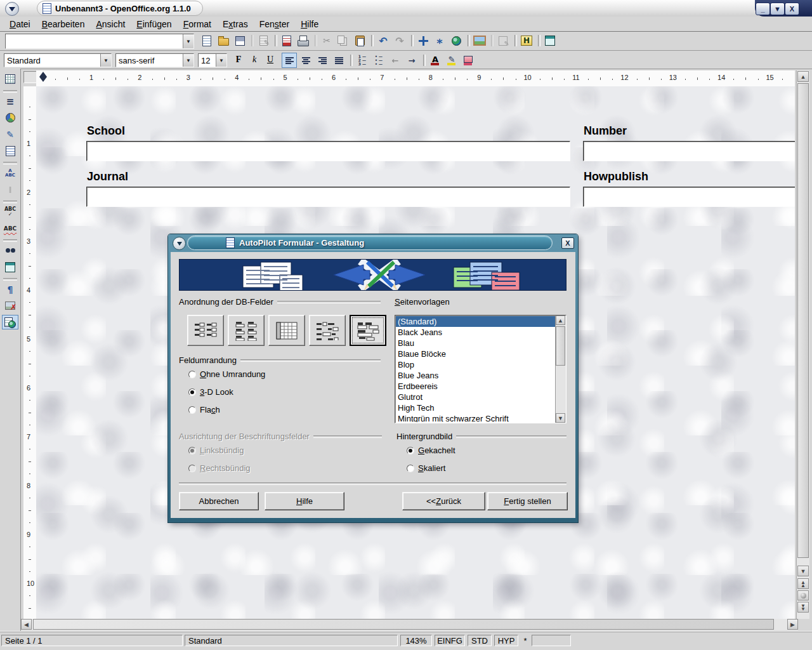 This screenshot has height=650, width=812. Describe the element at coordinates (43, 79) in the screenshot. I see `tab-stop-selector` at that location.